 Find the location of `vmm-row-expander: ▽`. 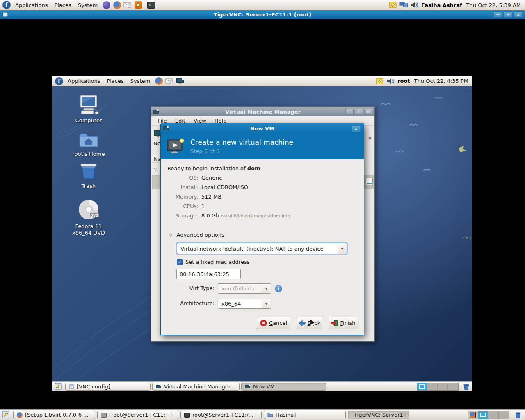

vmm-row-expander: ▽ is located at coordinates (155, 169).